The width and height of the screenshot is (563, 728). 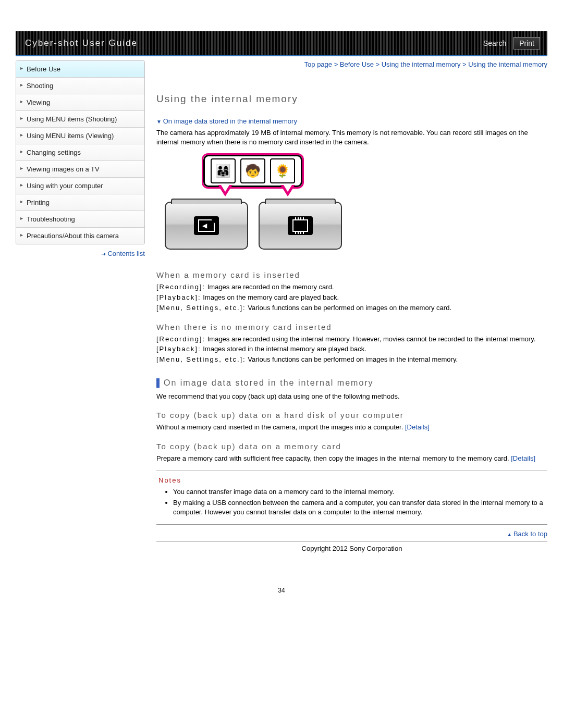 What do you see at coordinates (417, 427) in the screenshot?
I see `details-link-hd: [Details]` at bounding box center [417, 427].